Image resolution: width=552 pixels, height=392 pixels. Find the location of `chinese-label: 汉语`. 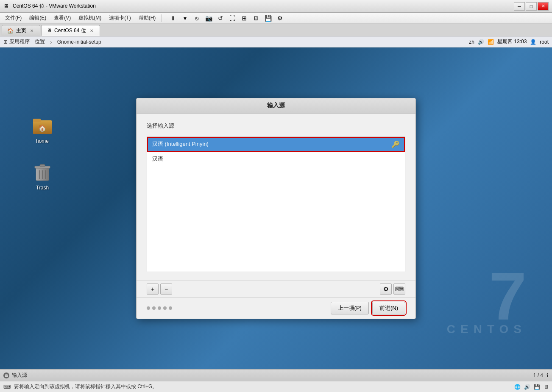

chinese-label: 汉语 is located at coordinates (158, 159).